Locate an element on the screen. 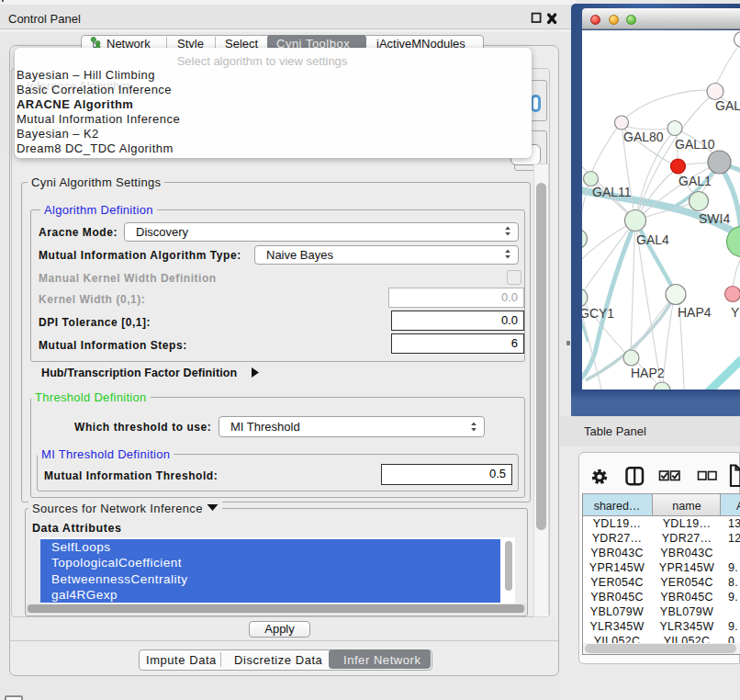  svg-text: HAP2 is located at coordinates (648, 373).